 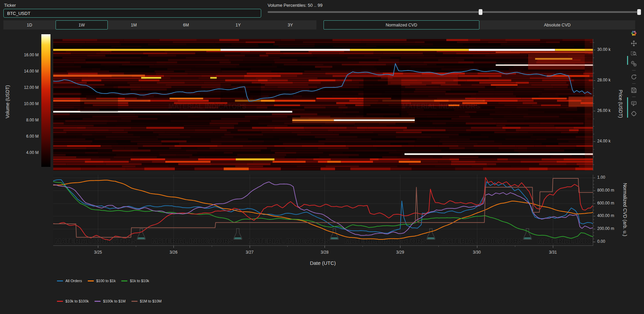 What do you see at coordinates (290, 25) in the screenshot?
I see `timeframe-button-3y: 3Y` at bounding box center [290, 25].